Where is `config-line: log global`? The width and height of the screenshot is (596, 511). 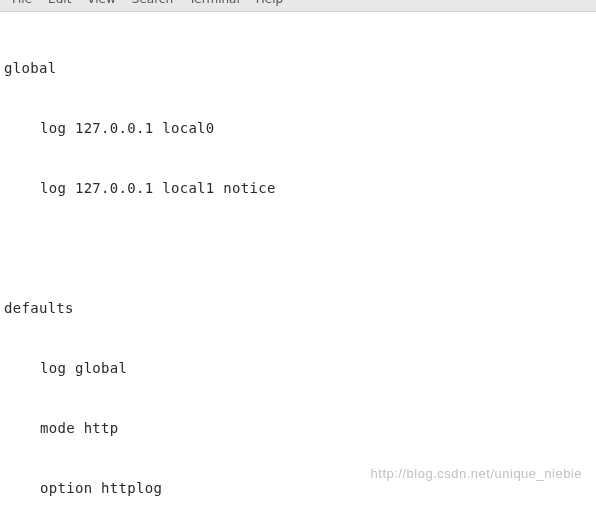
config-line: log global is located at coordinates (298, 368).